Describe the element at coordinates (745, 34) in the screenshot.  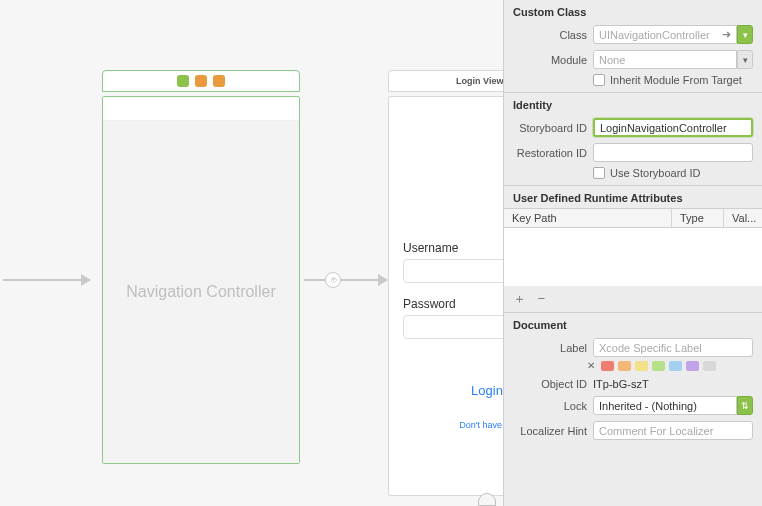
I see `class-dropdown-icon: ▾` at that location.